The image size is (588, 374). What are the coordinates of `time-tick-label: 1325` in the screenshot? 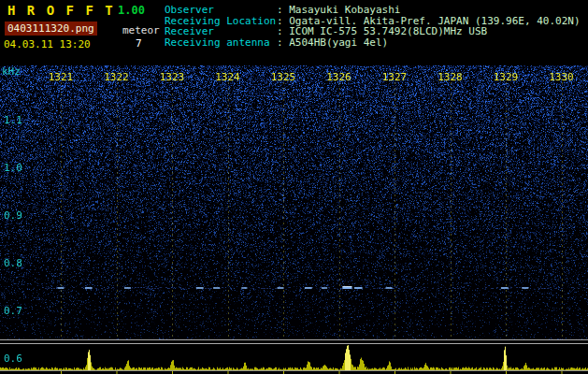 It's located at (283, 77).